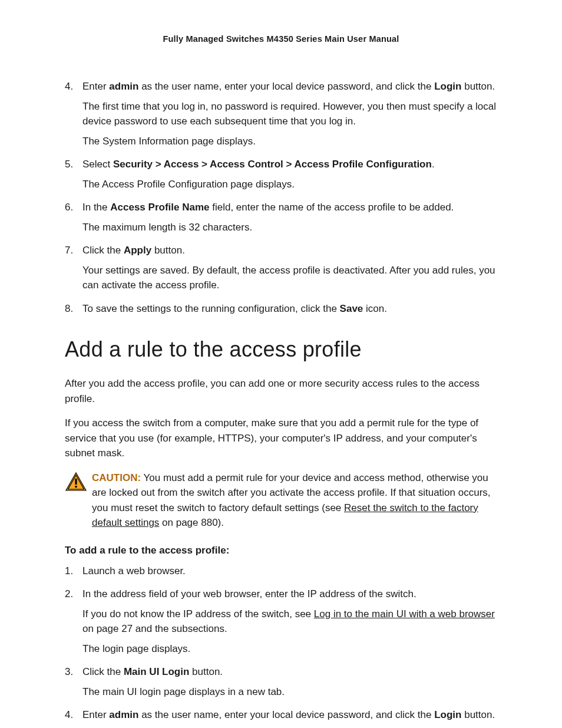  What do you see at coordinates (290, 649) in the screenshot?
I see `step-paragraph: The login page displays.` at bounding box center [290, 649].